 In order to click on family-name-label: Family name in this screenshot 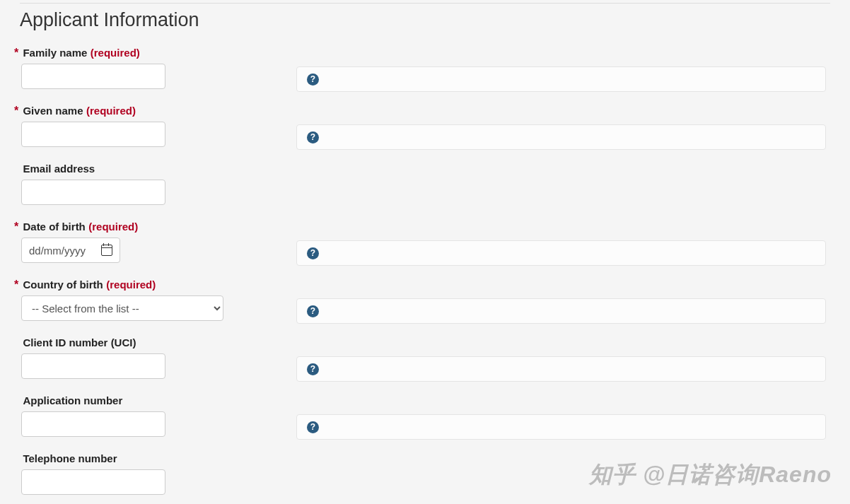, I will do `click(55, 52)`.